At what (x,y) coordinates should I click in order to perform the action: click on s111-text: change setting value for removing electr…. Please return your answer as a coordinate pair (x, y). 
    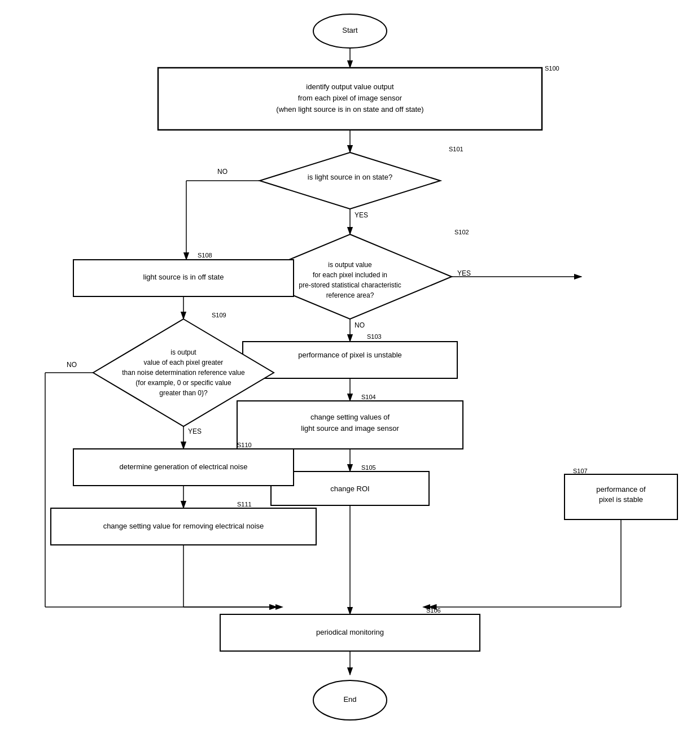
    Looking at the image, I should click on (184, 526).